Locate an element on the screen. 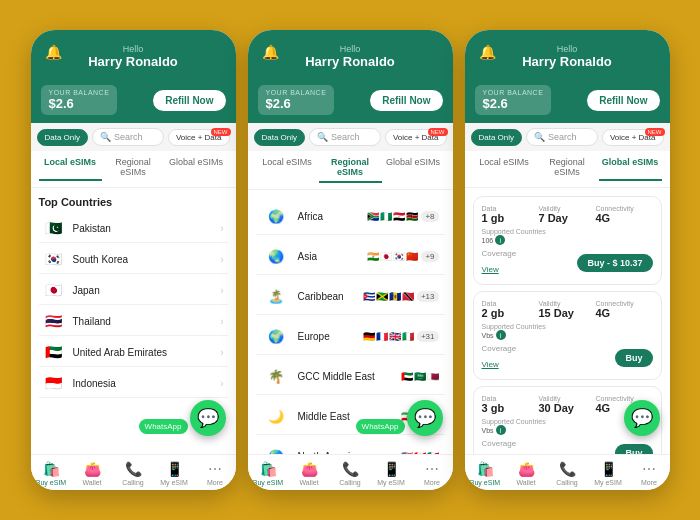  flag-icon: 🇿🇦 is located at coordinates (373, 216).